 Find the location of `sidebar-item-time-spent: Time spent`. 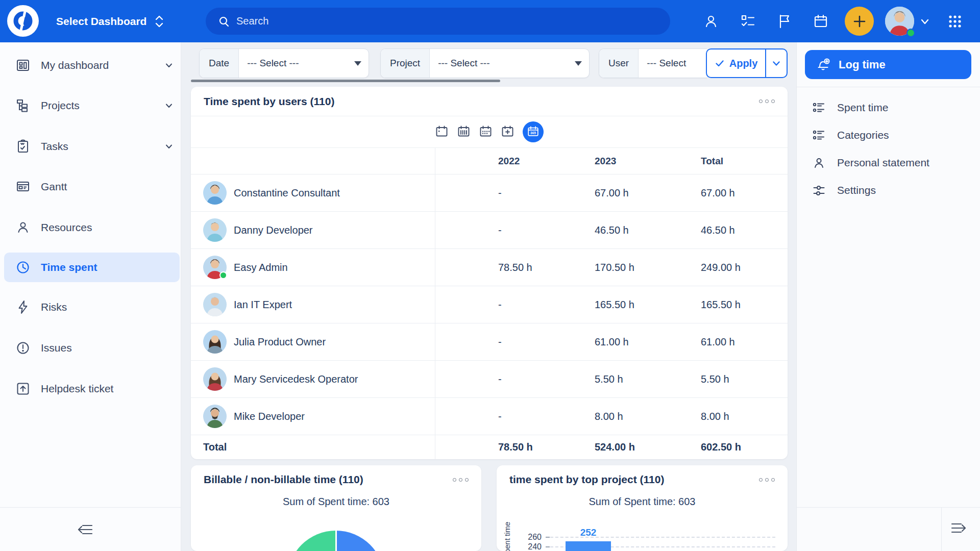

sidebar-item-time-spent: Time spent is located at coordinates (92, 267).